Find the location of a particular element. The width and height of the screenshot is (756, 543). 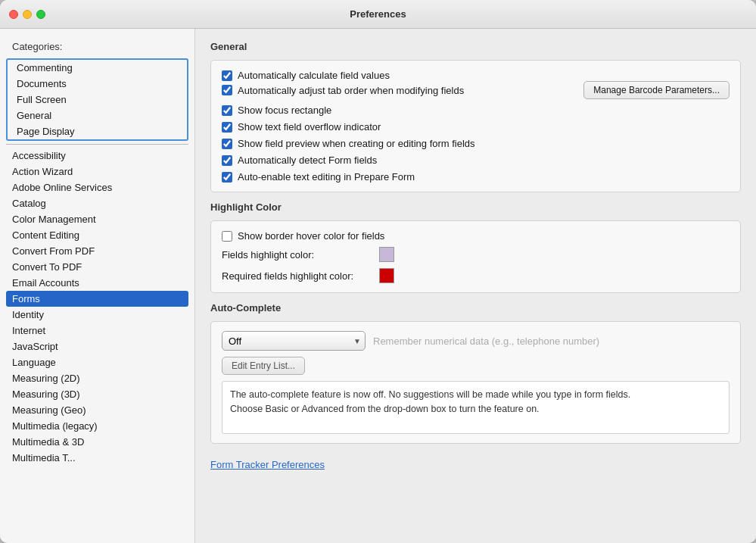

focus-rect-checkbox is located at coordinates (227, 111).